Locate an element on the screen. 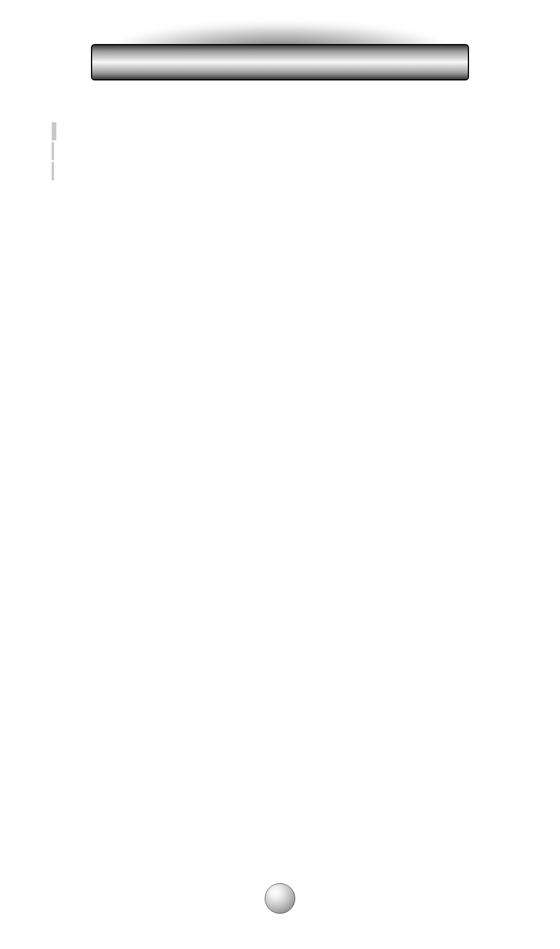  lcd-illustrations is located at coordinates (280, 204).